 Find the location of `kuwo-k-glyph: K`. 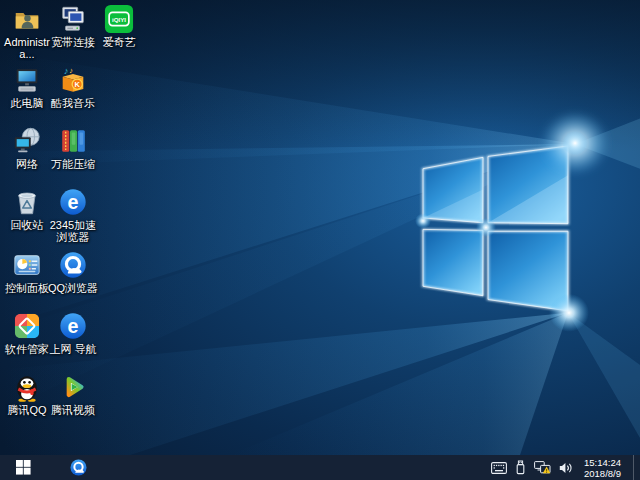

kuwo-k-glyph: K is located at coordinates (78, 84).